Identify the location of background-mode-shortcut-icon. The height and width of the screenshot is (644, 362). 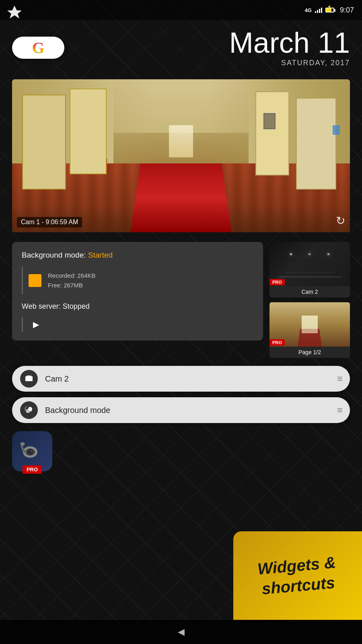
(29, 410).